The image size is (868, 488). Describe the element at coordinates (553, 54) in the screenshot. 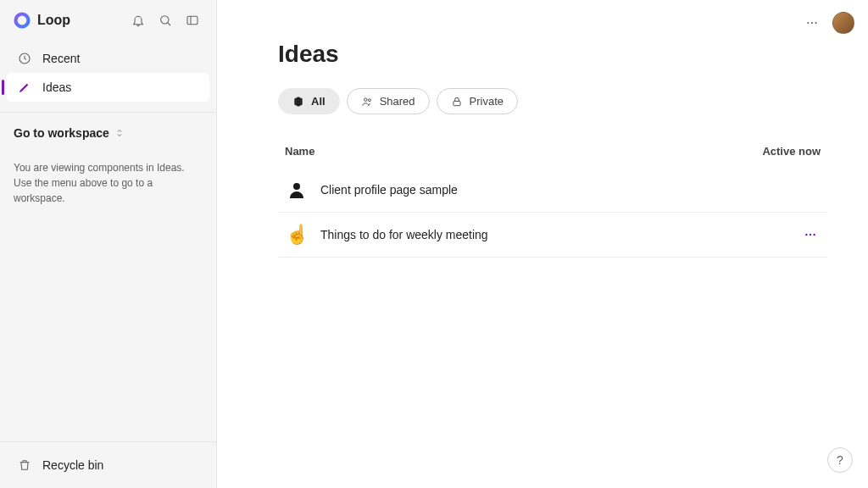

I see `page-title: Ideas` at that location.